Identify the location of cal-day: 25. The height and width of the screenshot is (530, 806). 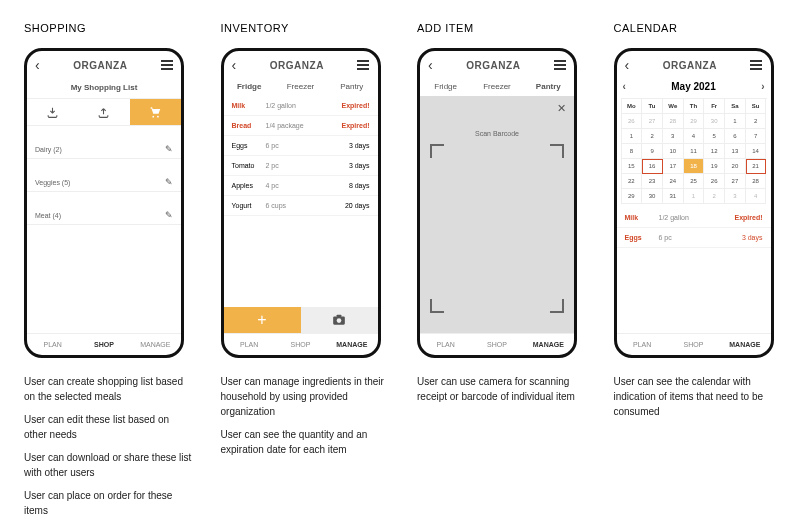
(694, 182).